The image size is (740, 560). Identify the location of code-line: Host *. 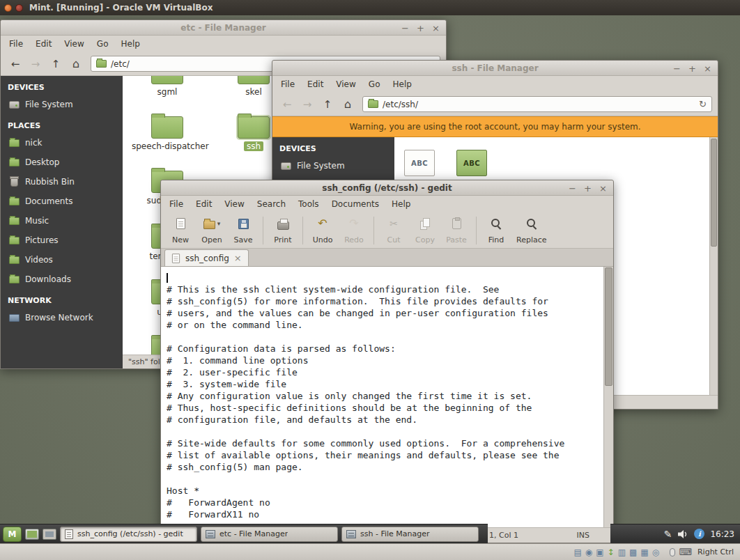
(385, 492).